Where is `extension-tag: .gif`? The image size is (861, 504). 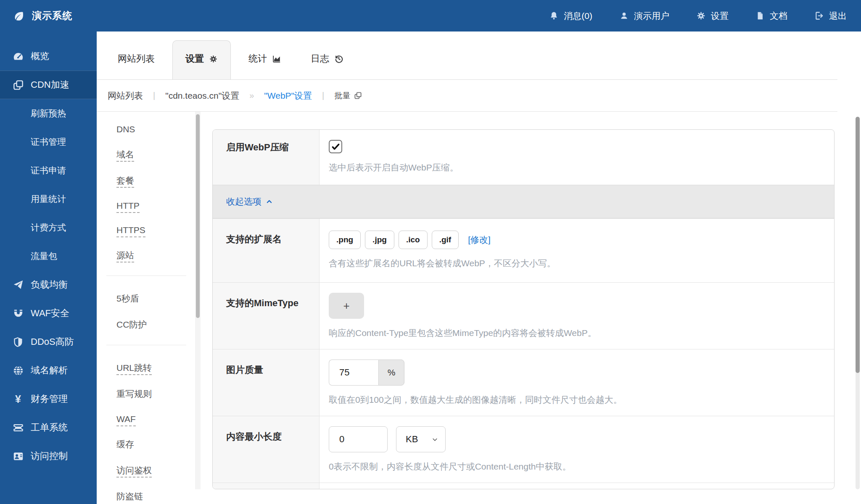 extension-tag: .gif is located at coordinates (446, 240).